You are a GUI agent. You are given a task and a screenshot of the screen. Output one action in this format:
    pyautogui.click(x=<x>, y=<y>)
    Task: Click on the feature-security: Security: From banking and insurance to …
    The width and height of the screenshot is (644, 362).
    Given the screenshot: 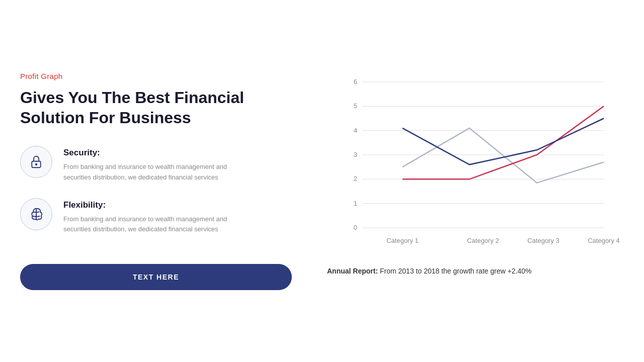 What is the action you would take?
    pyautogui.click(x=156, y=164)
    